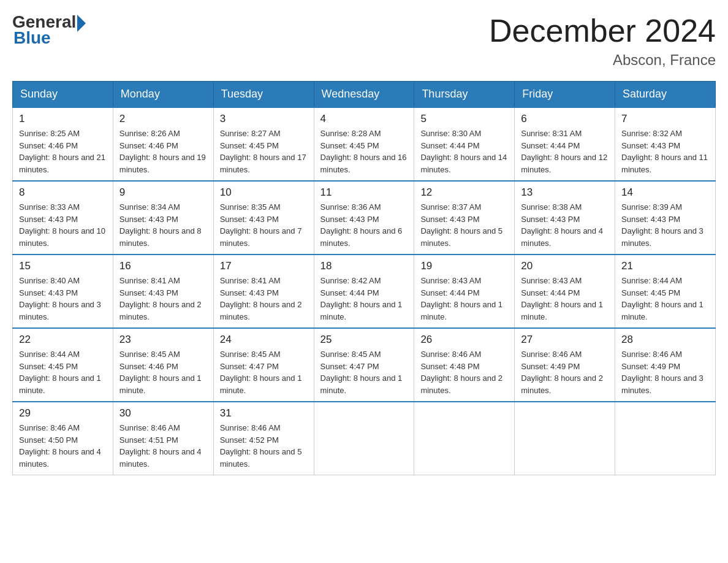  Describe the element at coordinates (665, 218) in the screenshot. I see `calendar-cell: 14Sunrise: 8:39 AMSunset: 4:43 PMDayligh…` at that location.